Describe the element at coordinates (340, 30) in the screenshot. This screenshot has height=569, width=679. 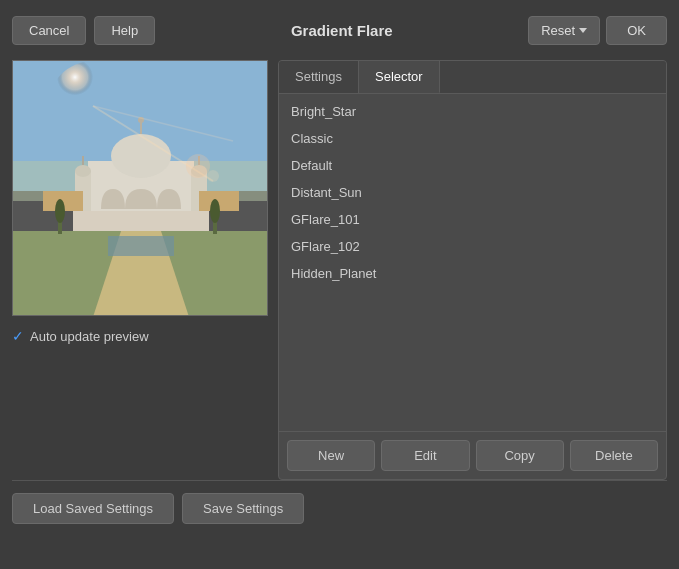
I see `top-bar: Cancel Help Gradient Flare Reset OK` at that location.